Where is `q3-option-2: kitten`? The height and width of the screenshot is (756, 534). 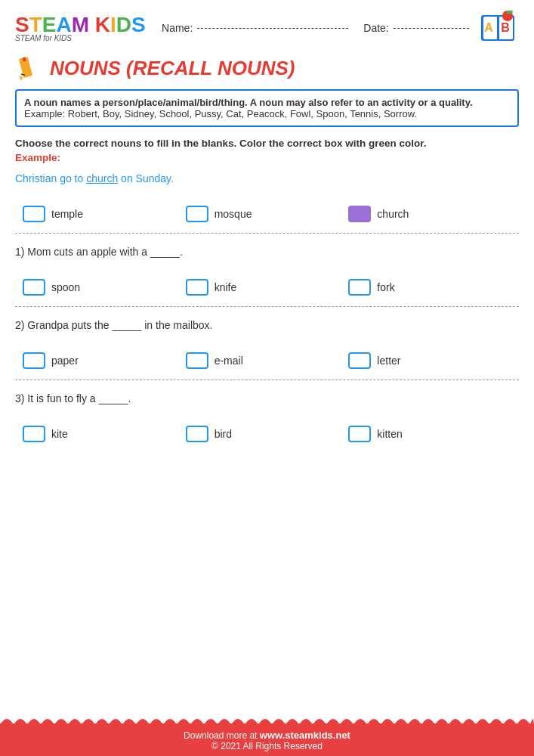 q3-option-2: kitten is located at coordinates (430, 434).